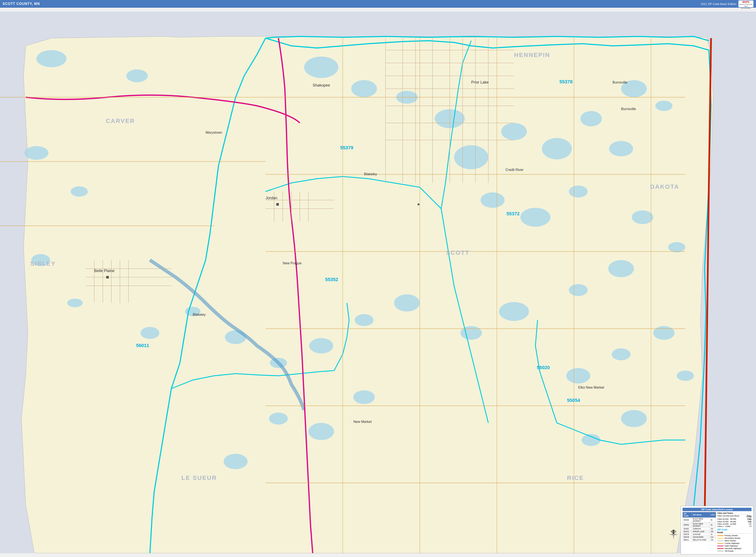  What do you see at coordinates (292, 263) in the screenshot?
I see `svg-text: New Prague` at bounding box center [292, 263].